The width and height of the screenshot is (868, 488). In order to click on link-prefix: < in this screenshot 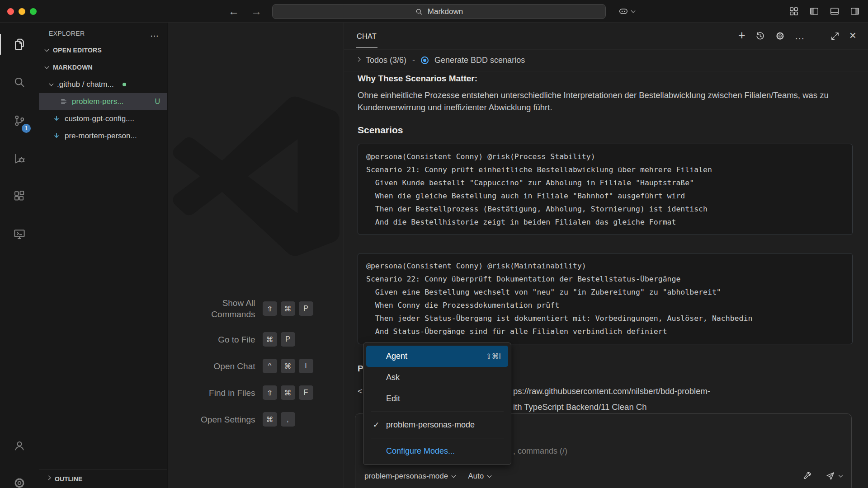, I will do `click(360, 391)`.